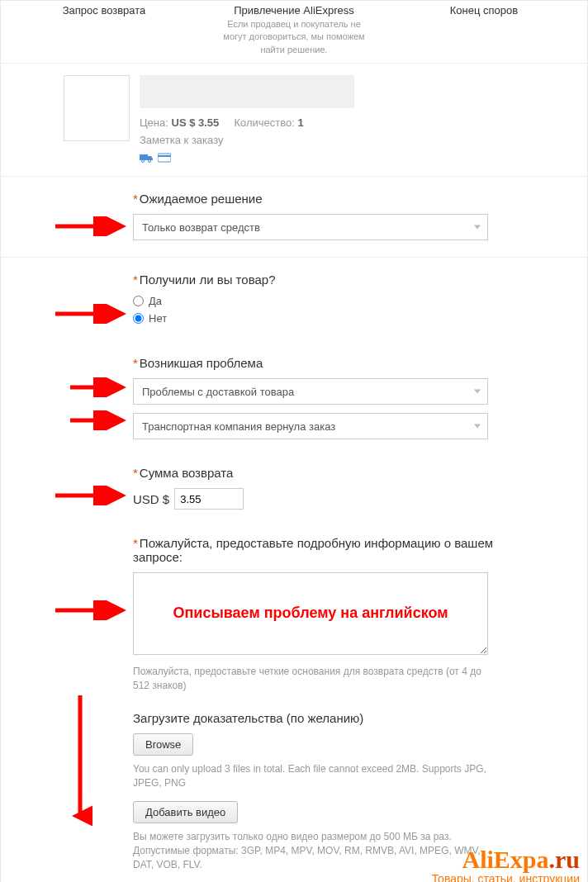 The image size is (588, 882). Describe the element at coordinates (311, 851) in the screenshot. I see `video-hint: Вы можете загрузить только одно видео ра…` at that location.